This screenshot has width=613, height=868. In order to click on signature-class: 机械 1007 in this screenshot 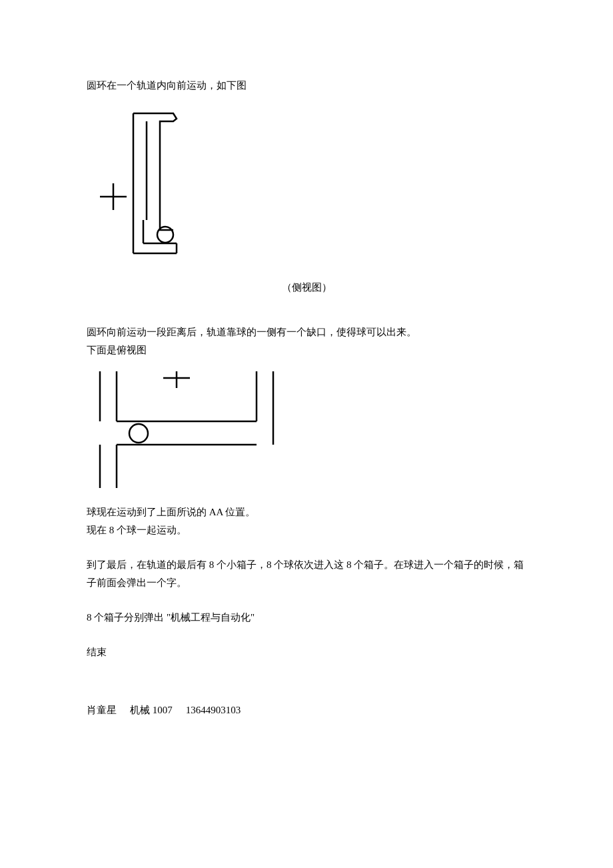, I will do `click(151, 711)`.